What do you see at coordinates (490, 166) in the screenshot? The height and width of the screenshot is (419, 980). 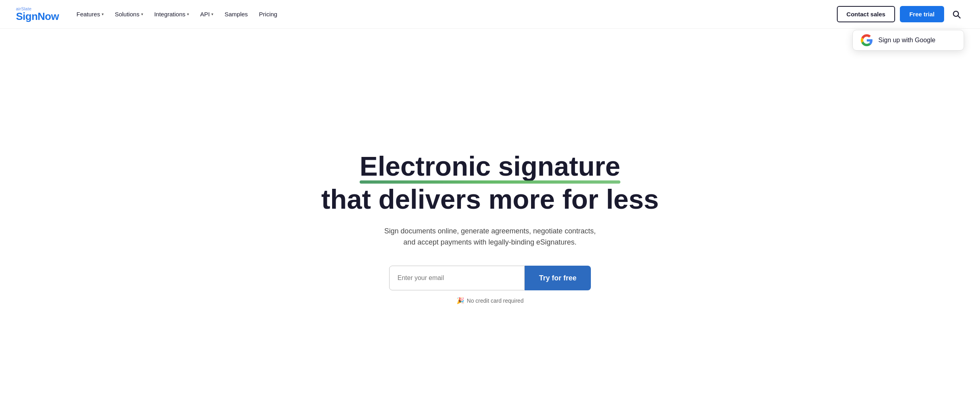 I see `hero-title-underline-wrapper: Electronic signature` at bounding box center [490, 166].